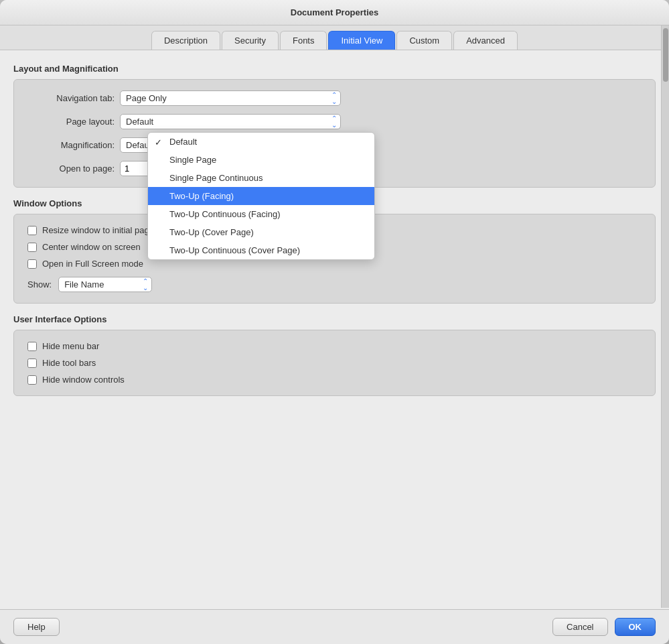 The height and width of the screenshot is (644, 669). Describe the element at coordinates (335, 98) in the screenshot. I see `navigation-tab-row: Navigation tab: Page Only ⌃ ⌄` at that location.